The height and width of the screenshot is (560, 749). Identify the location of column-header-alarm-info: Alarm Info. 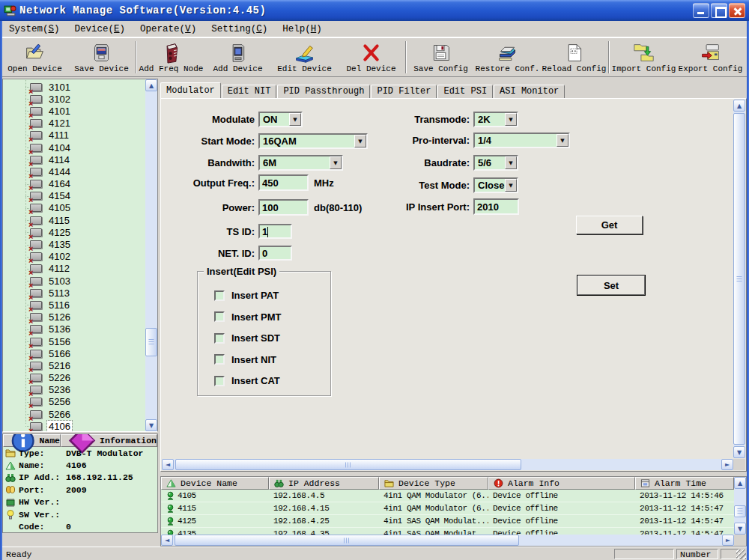
(562, 484).